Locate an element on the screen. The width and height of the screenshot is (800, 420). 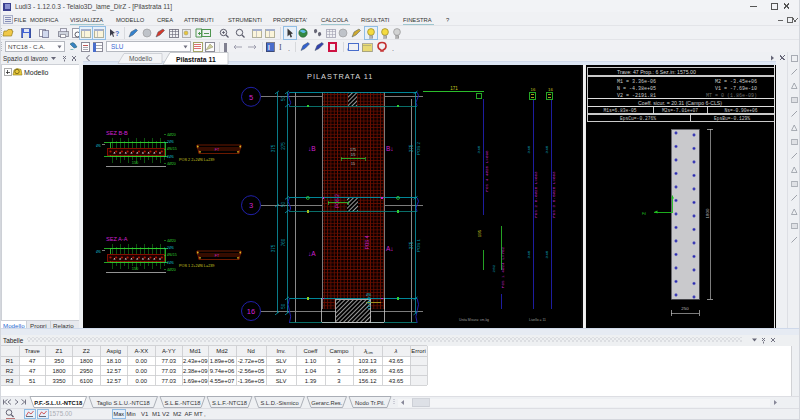
svg-text: 51 is located at coordinates (32, 381).